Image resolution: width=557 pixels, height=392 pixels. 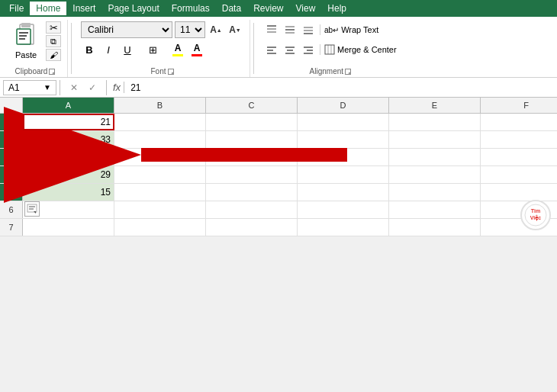 What do you see at coordinates (11, 192) in the screenshot?
I see `row-header-5: 5` at bounding box center [11, 192].